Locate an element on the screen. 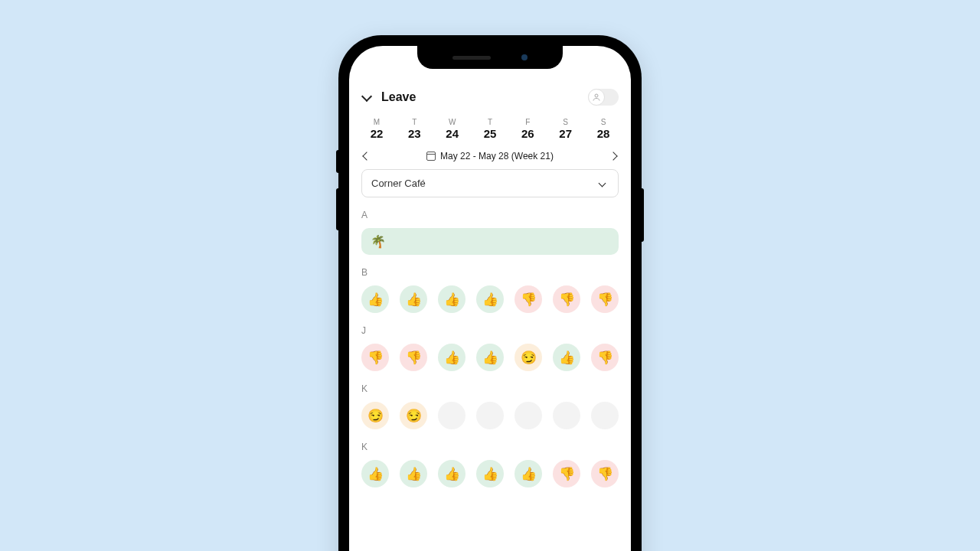  day-letter: W is located at coordinates (452, 122).